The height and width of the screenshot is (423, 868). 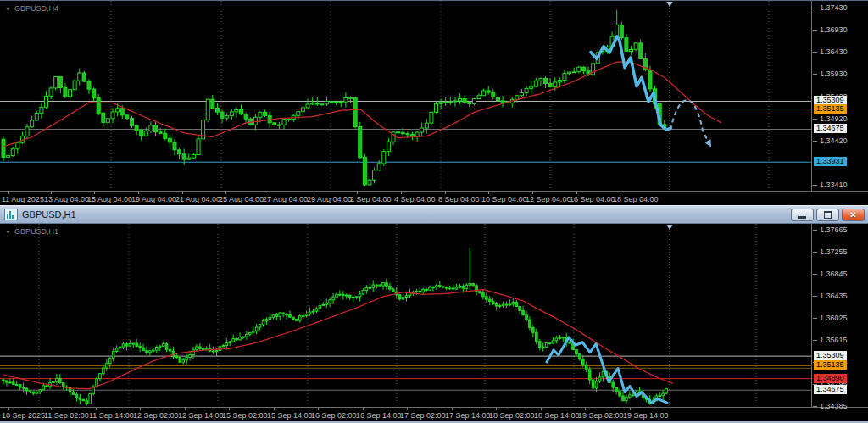 I want to click on price-tick: 1.34920, so click(x=834, y=119).